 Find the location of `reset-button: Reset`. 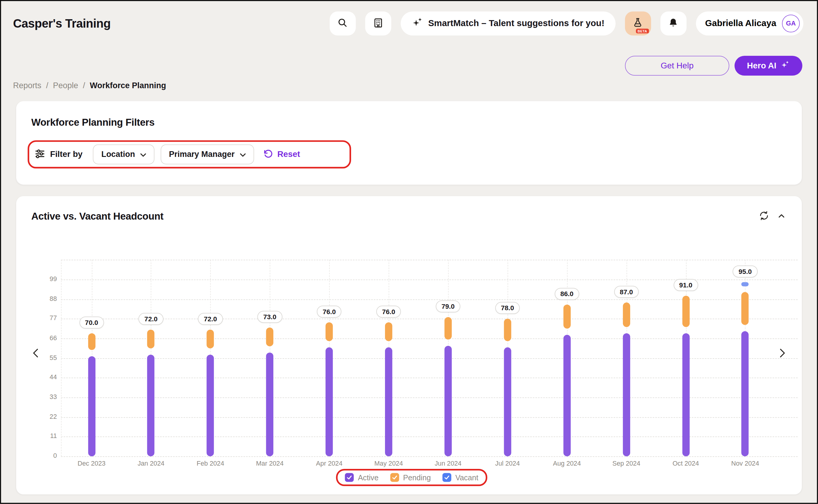

reset-button: Reset is located at coordinates (281, 155).